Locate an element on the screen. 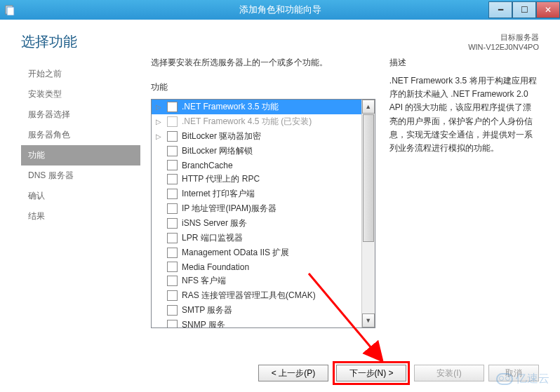  feature-item: BranchCache is located at coordinates (257, 165).